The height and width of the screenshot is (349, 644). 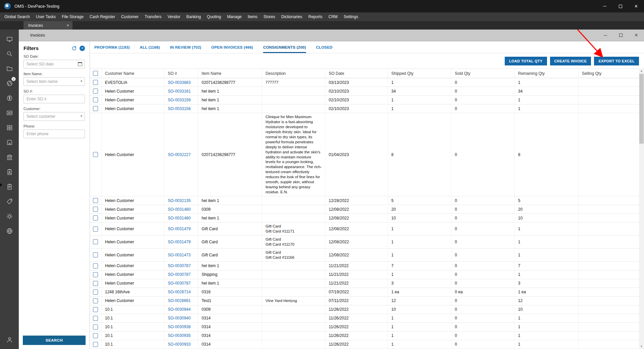 What do you see at coordinates (364, 301) in the screenshot?
I see `table-row: Helen CustomerSO-0028691Test1VIne Yard H…` at bounding box center [364, 301].